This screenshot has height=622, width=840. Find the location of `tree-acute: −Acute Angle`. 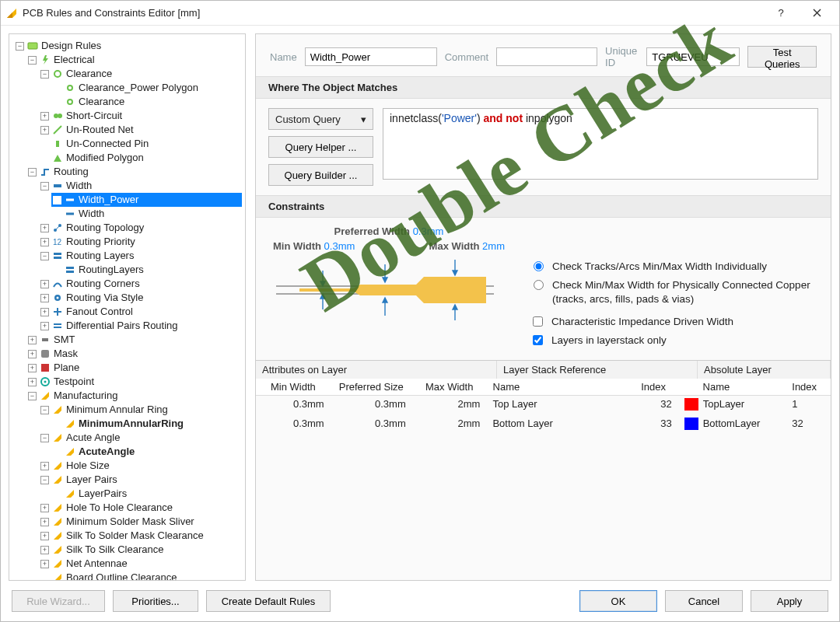

tree-acute: −Acute Angle is located at coordinates (140, 438).